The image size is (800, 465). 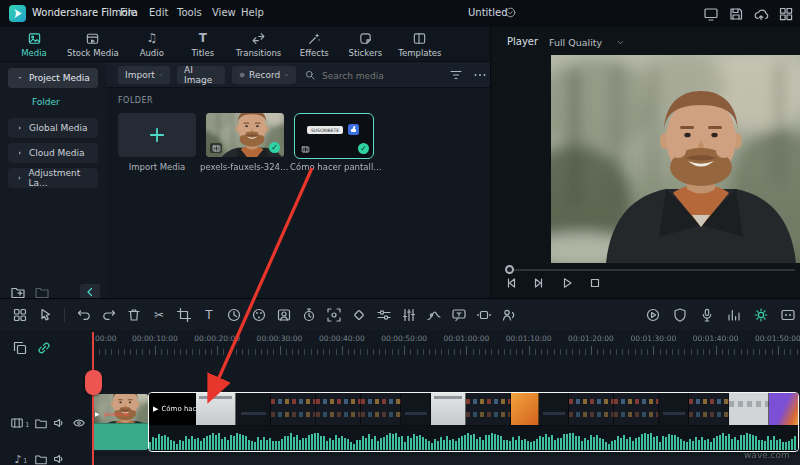 I want to click on sidebar-item-project-media: Project Media, so click(x=53, y=78).